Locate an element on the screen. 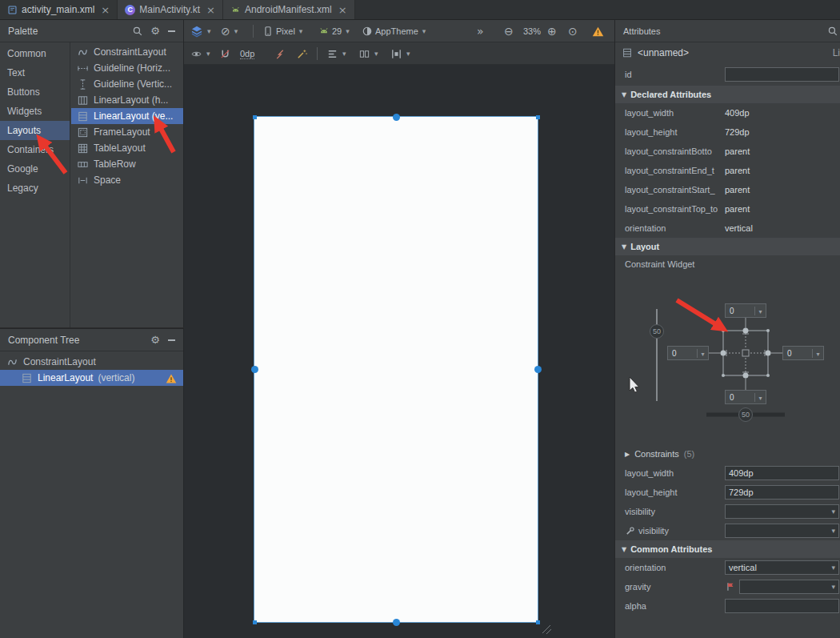  constraint-anchor-top is located at coordinates (397, 117).